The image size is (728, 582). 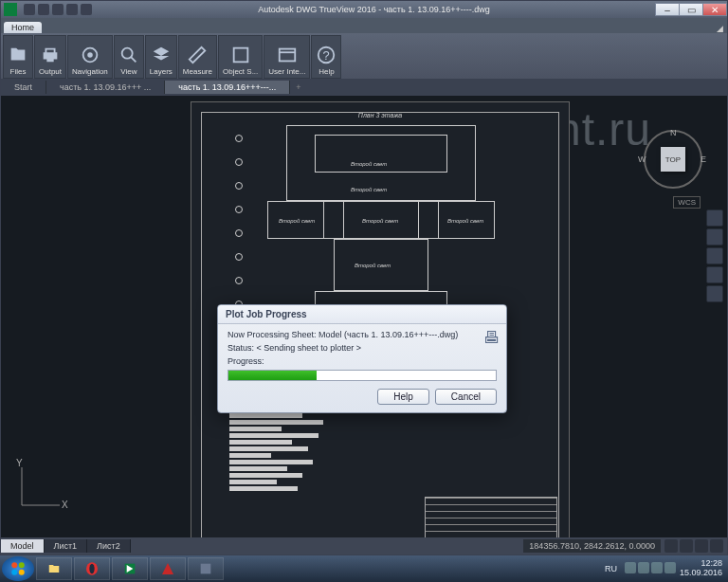 I want to click on dialog-status: Status: < Sending sheet to plotter >, so click(x=362, y=348).